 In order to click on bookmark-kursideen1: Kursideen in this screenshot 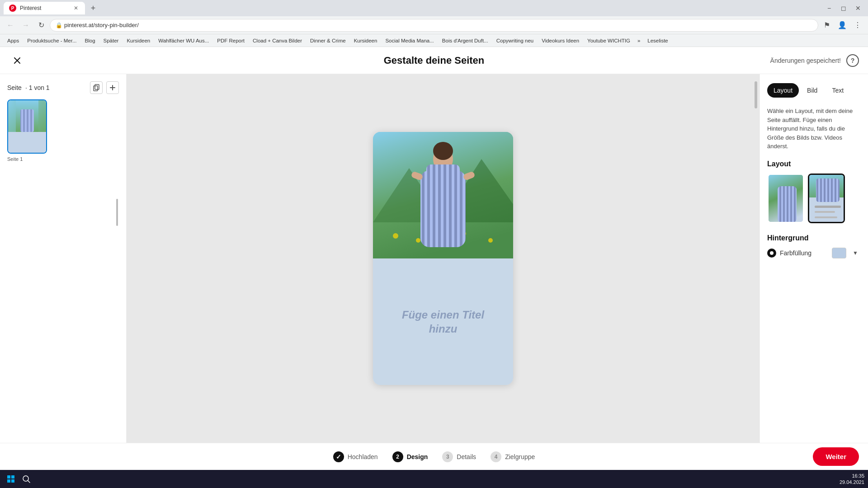, I will do `click(138, 41)`.